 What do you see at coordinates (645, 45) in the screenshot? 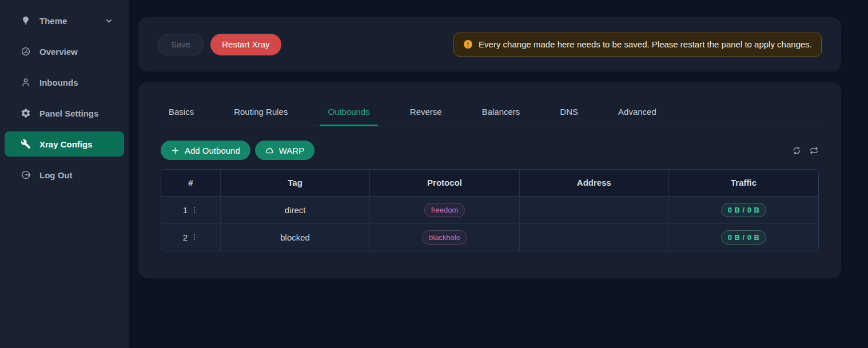
I see `alert-text: Every change made here needs to be saved…` at bounding box center [645, 45].